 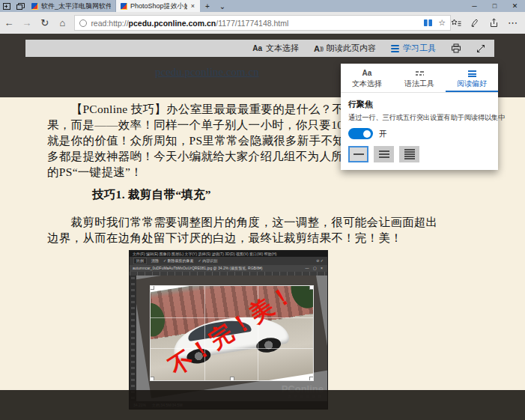 What do you see at coordinates (228, 329) in the screenshot?
I see `article-image-photoshop-screenshot: 文件(F) 编辑(E) 图像(I) 图层(L) 文字(Y) 选择(S) 滤镜(T…` at bounding box center [228, 329].